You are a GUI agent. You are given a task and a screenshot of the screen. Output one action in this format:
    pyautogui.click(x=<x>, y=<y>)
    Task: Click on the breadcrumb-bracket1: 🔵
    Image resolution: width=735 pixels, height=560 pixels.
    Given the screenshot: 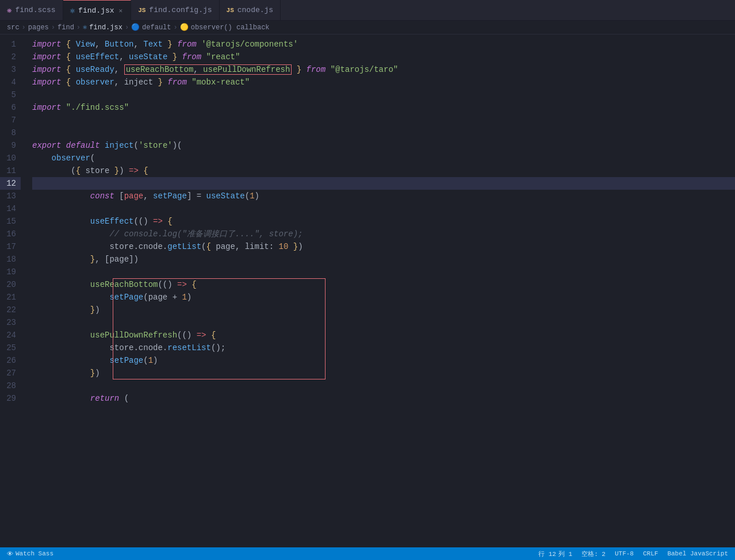 What is the action you would take?
    pyautogui.click(x=136, y=28)
    